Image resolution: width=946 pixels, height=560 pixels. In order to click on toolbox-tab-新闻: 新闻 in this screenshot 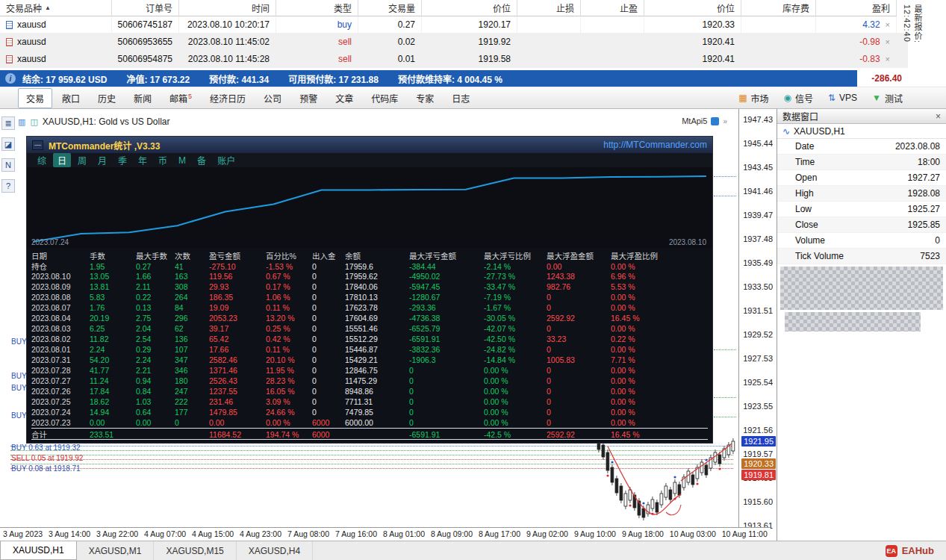, I will do `click(143, 99)`.